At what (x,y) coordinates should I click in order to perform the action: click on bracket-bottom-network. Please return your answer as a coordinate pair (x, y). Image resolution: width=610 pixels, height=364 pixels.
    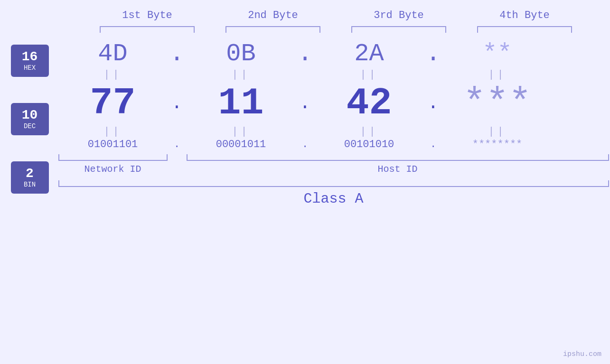
    Looking at the image, I should click on (113, 158).